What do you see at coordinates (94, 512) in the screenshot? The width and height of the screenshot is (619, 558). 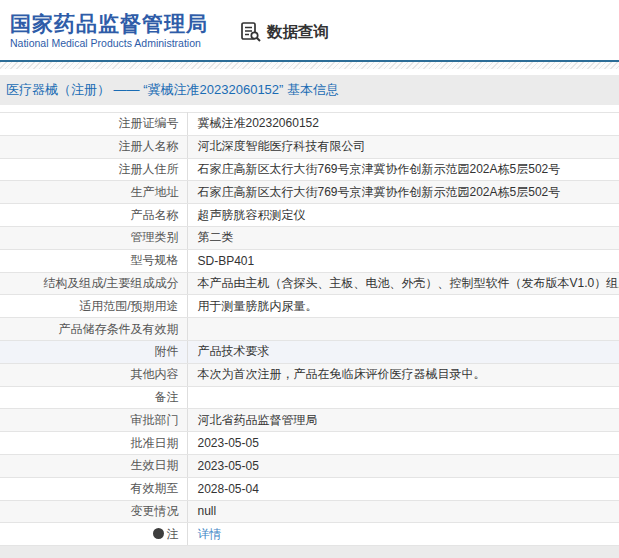 I see `row-label: 变更情况` at bounding box center [94, 512].